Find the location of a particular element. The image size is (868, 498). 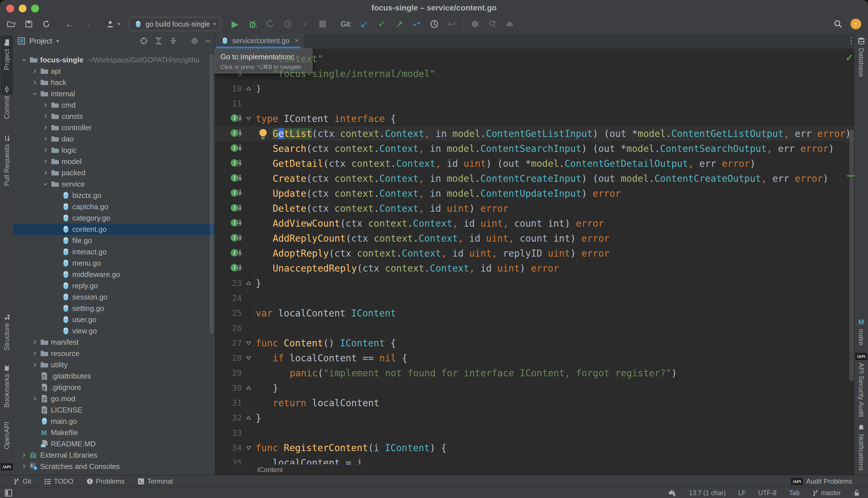

caret-position: 13:7 (1 char) is located at coordinates (707, 493).